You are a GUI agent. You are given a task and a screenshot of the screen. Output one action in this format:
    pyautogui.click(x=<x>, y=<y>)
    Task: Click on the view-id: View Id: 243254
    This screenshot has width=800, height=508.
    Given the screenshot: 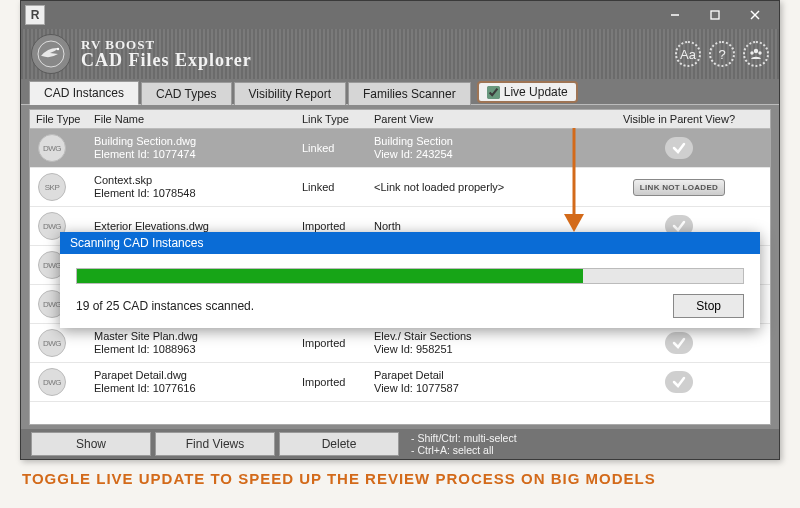 What is the action you would take?
    pyautogui.click(x=478, y=154)
    